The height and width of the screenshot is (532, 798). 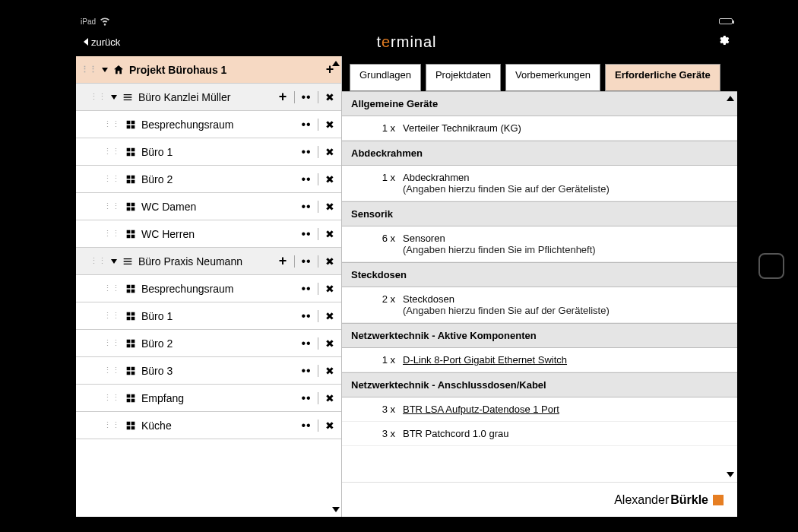 I want to click on tab-grundlagen: Grundlagen, so click(x=385, y=78).